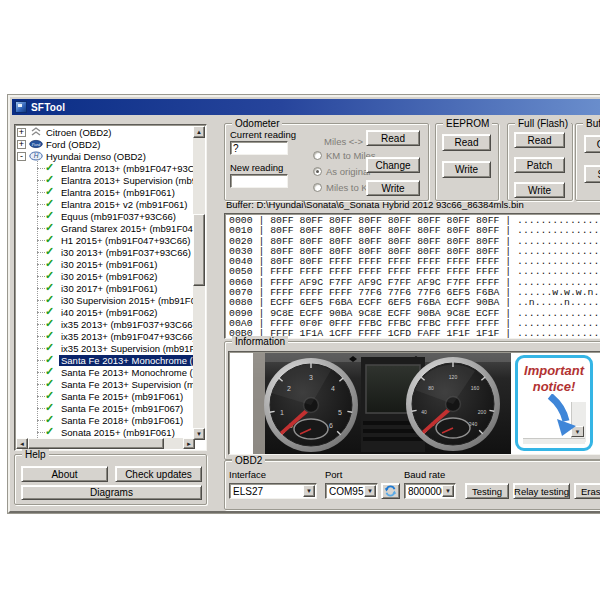 Image resolution: width=600 pixels, height=600 pixels. I want to click on interface-label: Interface, so click(248, 474).